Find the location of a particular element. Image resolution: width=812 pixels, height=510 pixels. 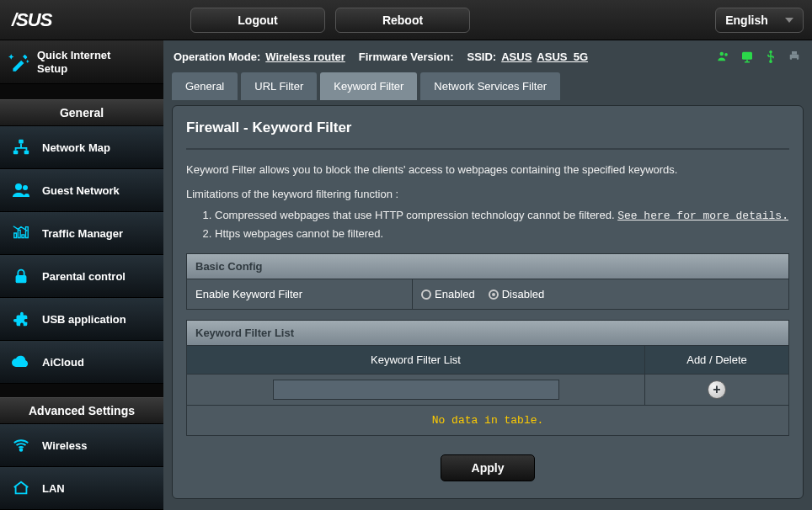

puzzle-icon is located at coordinates (21, 319).